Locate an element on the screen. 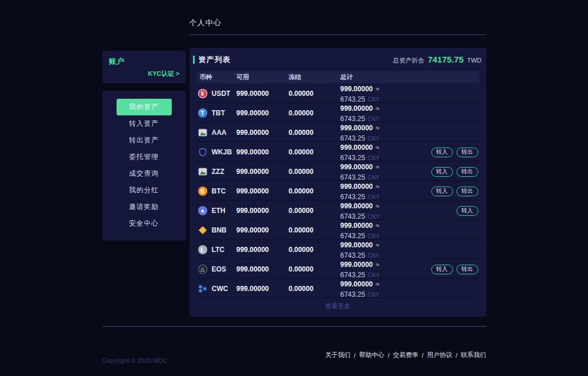  coin-cell: WKJB is located at coordinates (216, 152).